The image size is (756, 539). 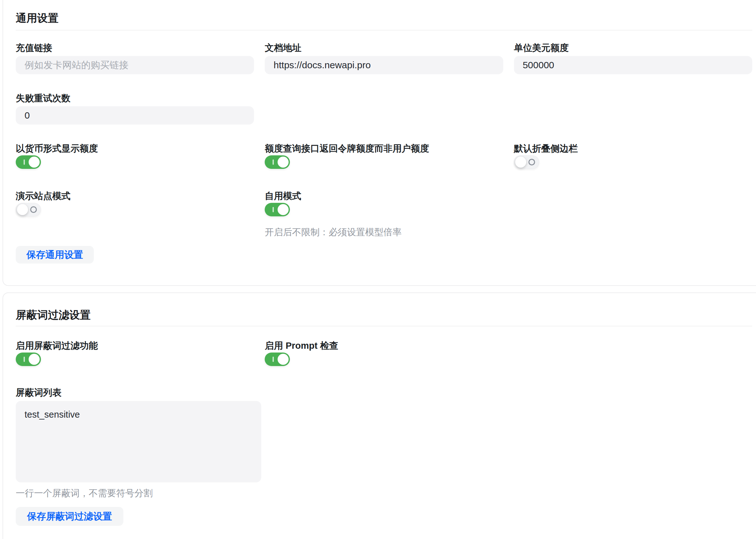 I want to click on docs-url-label: 文档地址, so click(x=384, y=48).